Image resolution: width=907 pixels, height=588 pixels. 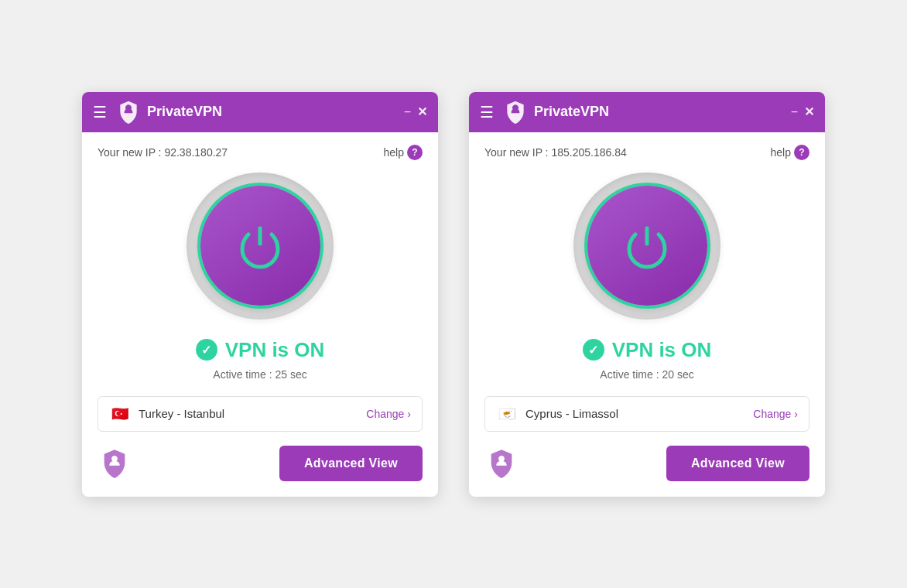 What do you see at coordinates (415, 152) in the screenshot?
I see `help-circle-1: ?` at bounding box center [415, 152].